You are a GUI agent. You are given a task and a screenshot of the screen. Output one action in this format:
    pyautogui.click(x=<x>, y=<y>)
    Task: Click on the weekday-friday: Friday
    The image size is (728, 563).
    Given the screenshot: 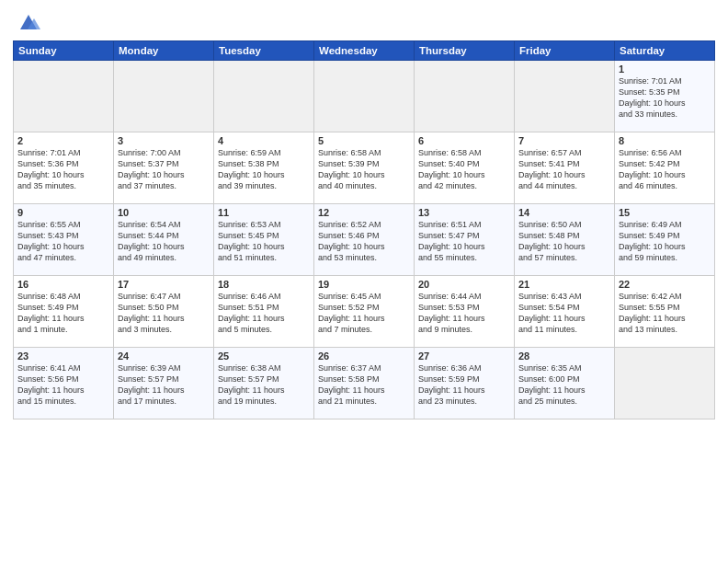 What is the action you would take?
    pyautogui.click(x=564, y=52)
    